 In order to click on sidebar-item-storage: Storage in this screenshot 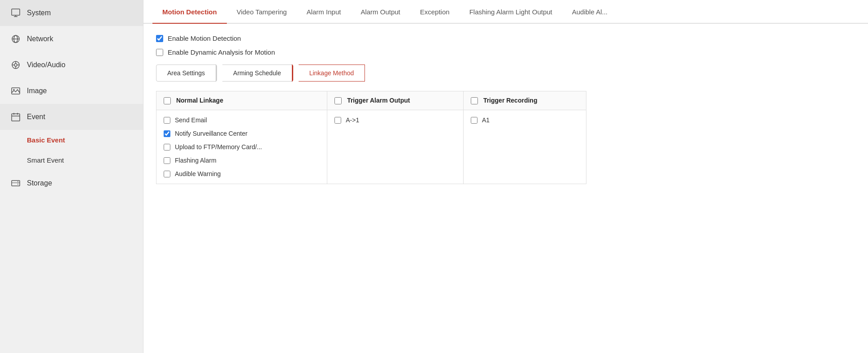, I will do `click(72, 183)`.